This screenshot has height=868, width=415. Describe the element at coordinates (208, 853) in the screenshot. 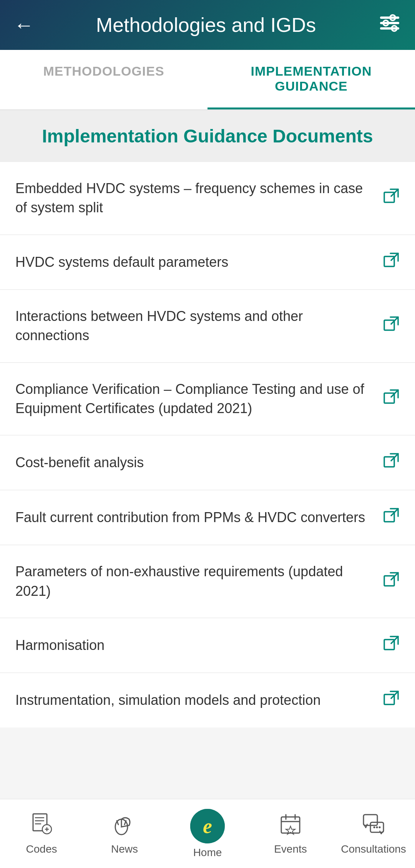

I see `home-label: Home` at that location.